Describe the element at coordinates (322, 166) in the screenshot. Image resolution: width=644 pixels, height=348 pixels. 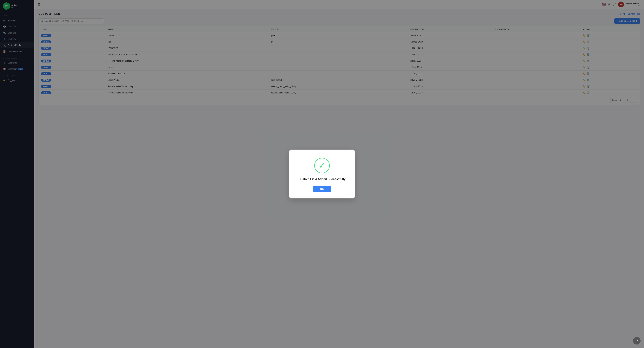
I see `checkmark-icon: ✓` at that location.